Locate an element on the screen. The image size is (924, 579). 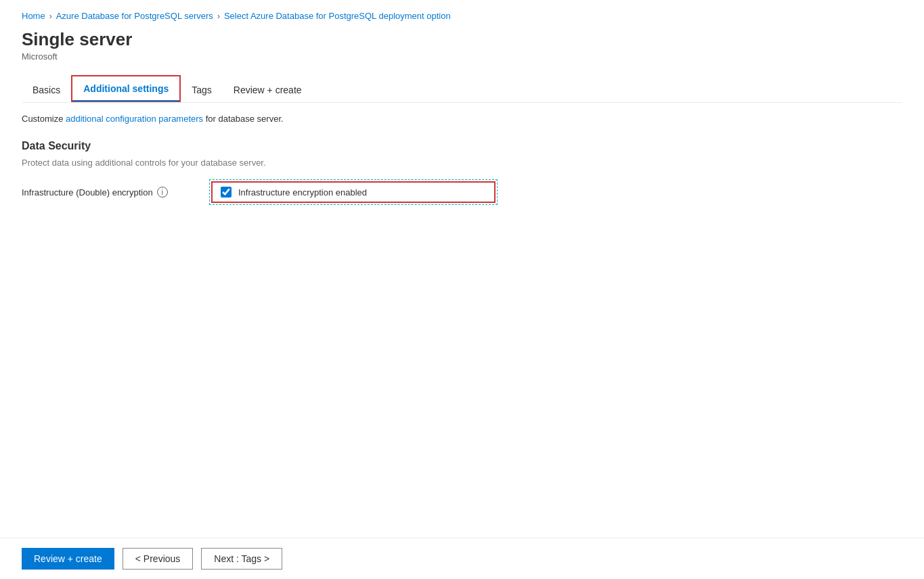
breadcrumb: Home › Azure Database for PostgreSQL ser… is located at coordinates (462, 16).